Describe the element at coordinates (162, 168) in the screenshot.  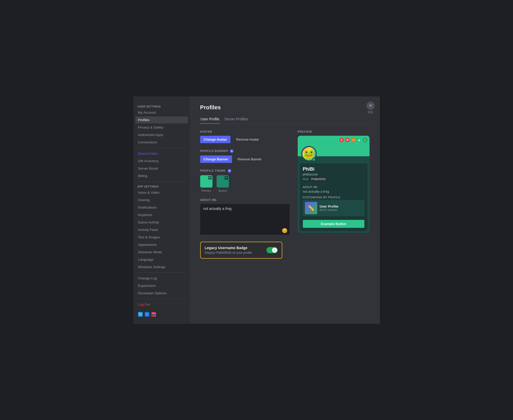
I see `sidebar-item-server-boost: Server Boost` at that location.